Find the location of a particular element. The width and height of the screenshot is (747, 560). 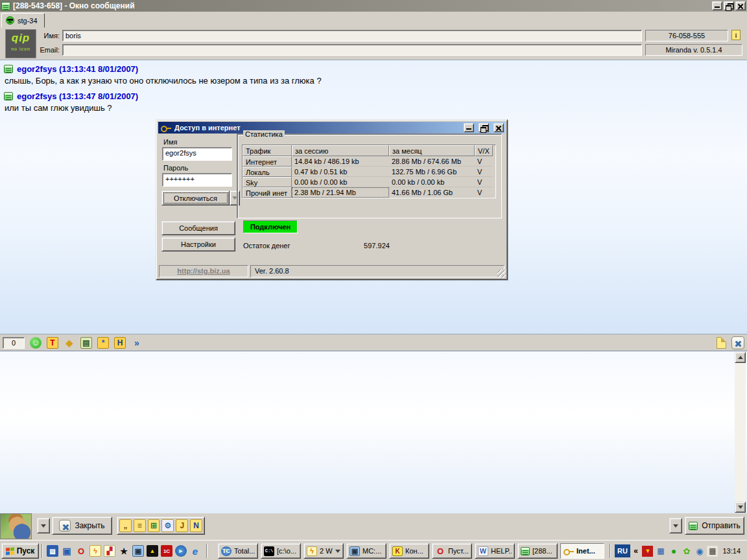

downloader-icon: ▼ is located at coordinates (647, 551).